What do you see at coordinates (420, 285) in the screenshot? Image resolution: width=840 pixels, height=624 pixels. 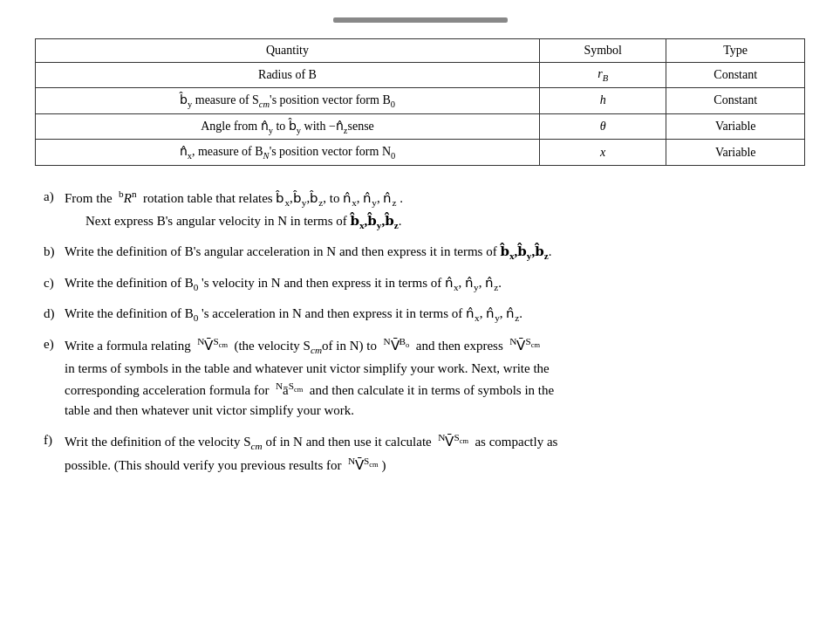 I see `problem-c: c) Write the definition of B0 's velocit…` at bounding box center [420, 285].